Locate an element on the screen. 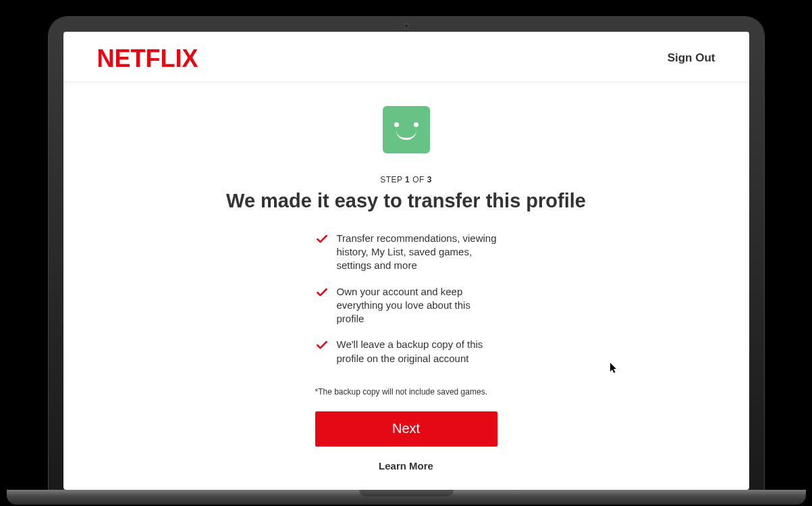 The width and height of the screenshot is (812, 506). benefit-text: Transfer recommendations, viewing histor… is located at coordinates (417, 253).